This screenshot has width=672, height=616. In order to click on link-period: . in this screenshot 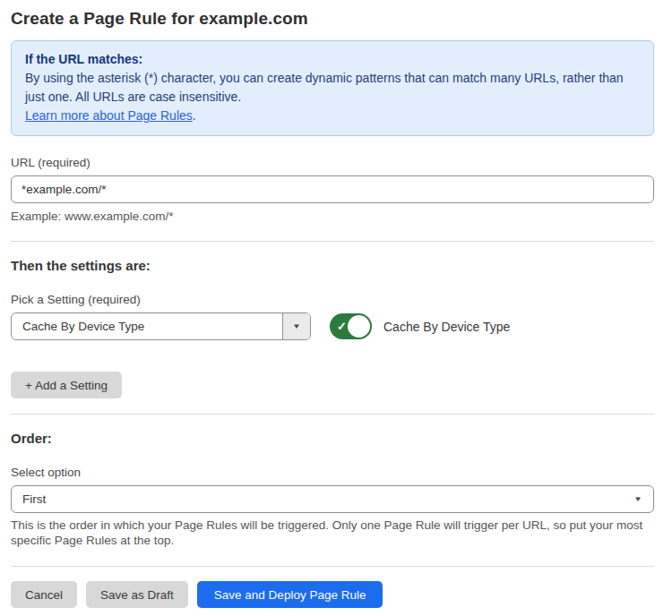, I will do `click(194, 116)`.